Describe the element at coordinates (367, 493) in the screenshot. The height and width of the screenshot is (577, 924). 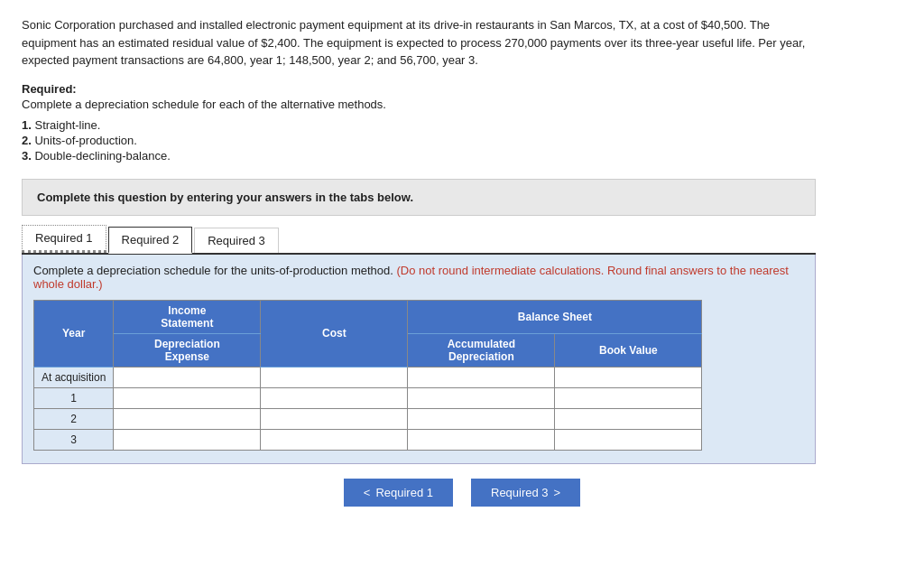
I see `prev-icon: <` at that location.